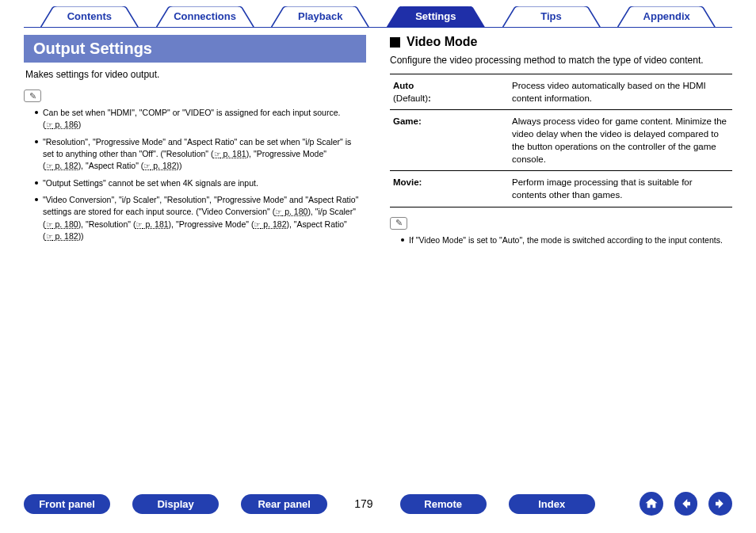 This screenshot has width=756, height=533. What do you see at coordinates (204, 16) in the screenshot?
I see `tab-label: Connections` at bounding box center [204, 16].